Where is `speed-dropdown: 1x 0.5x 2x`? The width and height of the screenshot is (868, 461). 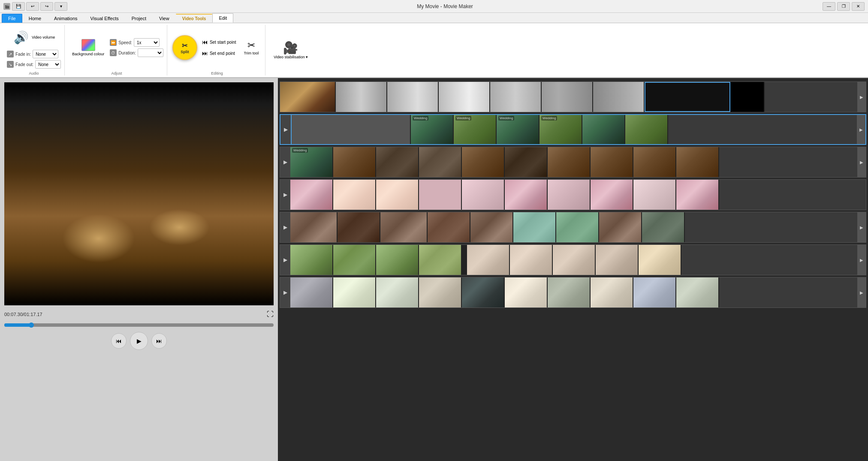
speed-dropdown: 1x 0.5x 2x is located at coordinates (147, 42).